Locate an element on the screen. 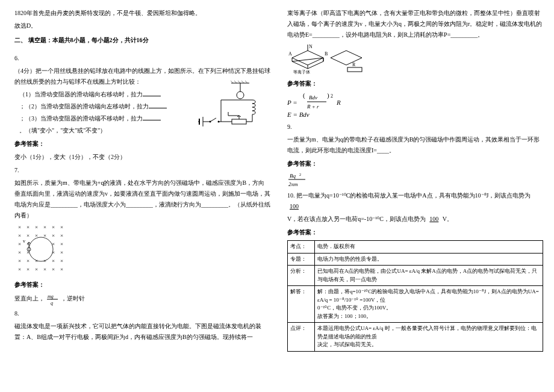 This screenshot has height=392, width=554. q10-line: 10. 把一电量为q=10⁻¹⁰C的检验电荷放入某一电场中A点，具有电势能为10… is located at coordinates (416, 201).